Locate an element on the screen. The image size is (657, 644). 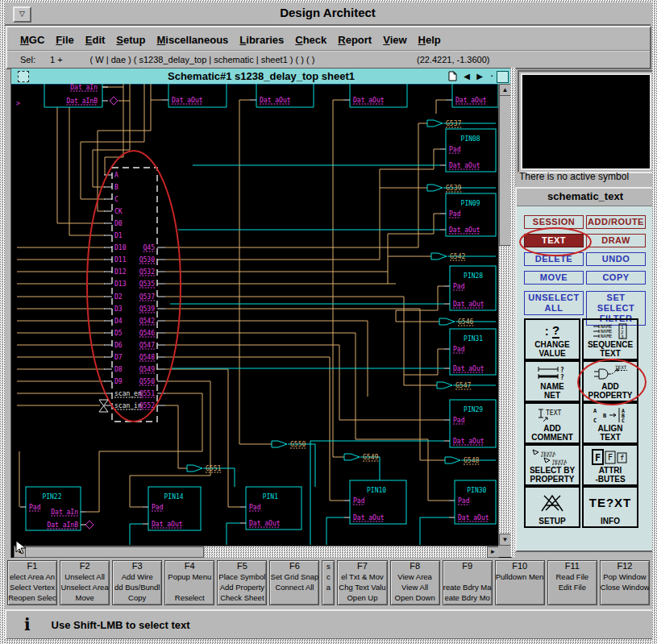
menu-libraries: Libraries is located at coordinates (261, 40).